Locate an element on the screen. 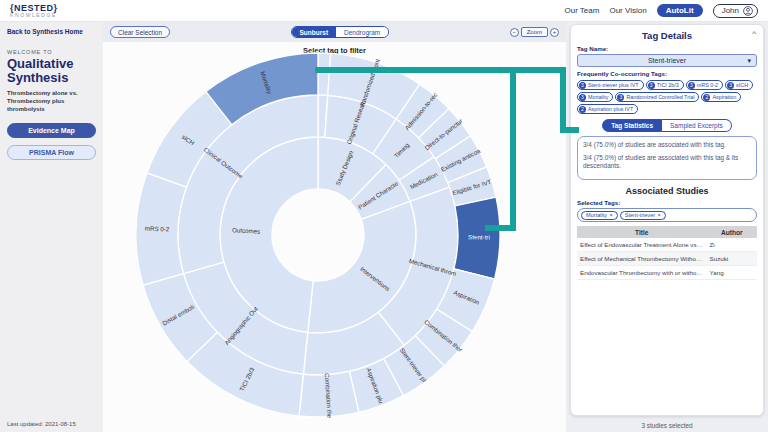 Image resolution: width=768 pixels, height=432 pixels. collapse-chevron-icon: ^ is located at coordinates (754, 34).